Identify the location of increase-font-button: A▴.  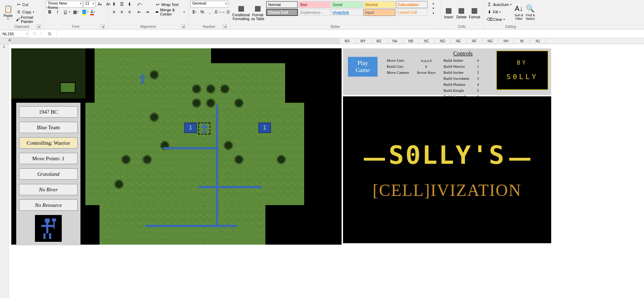
(100, 4).